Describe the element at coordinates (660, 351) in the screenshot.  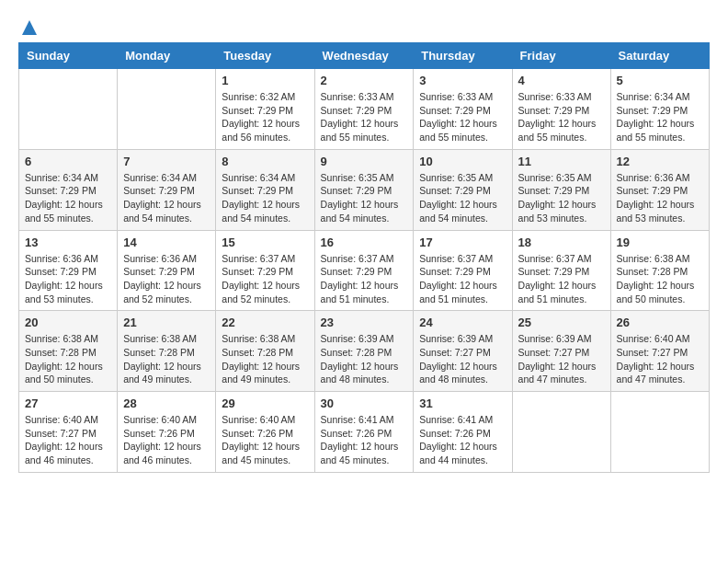
I see `day-cell: 26Sunrise: 6:40 AM Sunset: 7:27 PM Dayli…` at that location.